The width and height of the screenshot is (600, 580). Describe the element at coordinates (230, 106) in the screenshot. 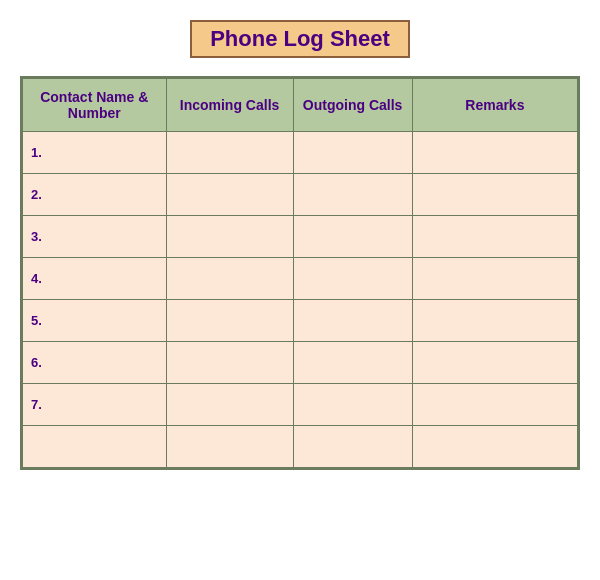

I see `header-incoming: Incoming Calls` at that location.